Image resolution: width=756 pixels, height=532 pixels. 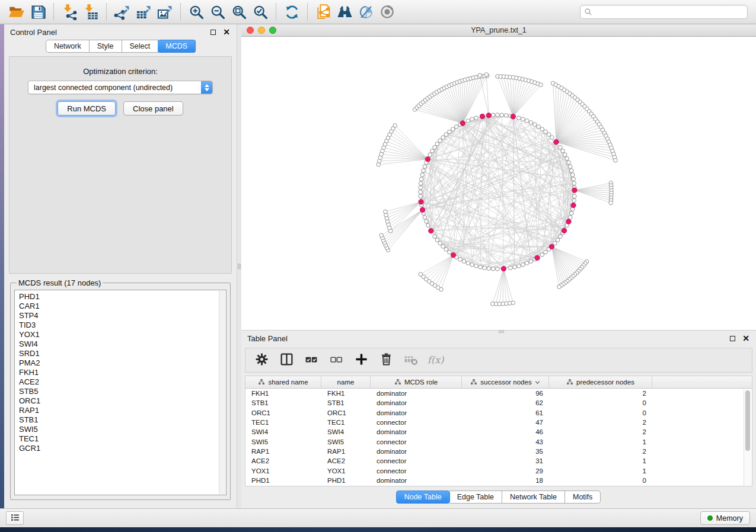 What do you see at coordinates (218, 12) in the screenshot?
I see `zoom-out-button` at bounding box center [218, 12].